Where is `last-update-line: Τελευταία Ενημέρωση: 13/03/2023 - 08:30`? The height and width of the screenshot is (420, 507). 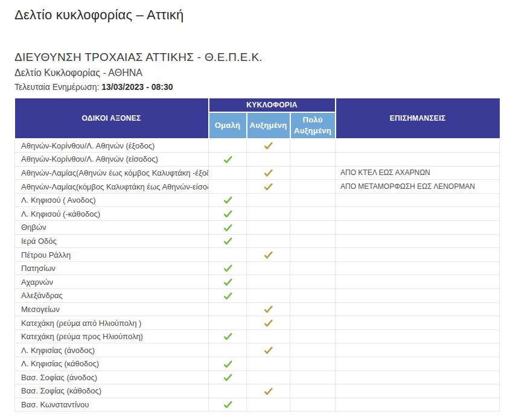
last-update-line: Τελευταία Ενημέρωση: 13/03/2023 - 08:30 is located at coordinates (257, 87).